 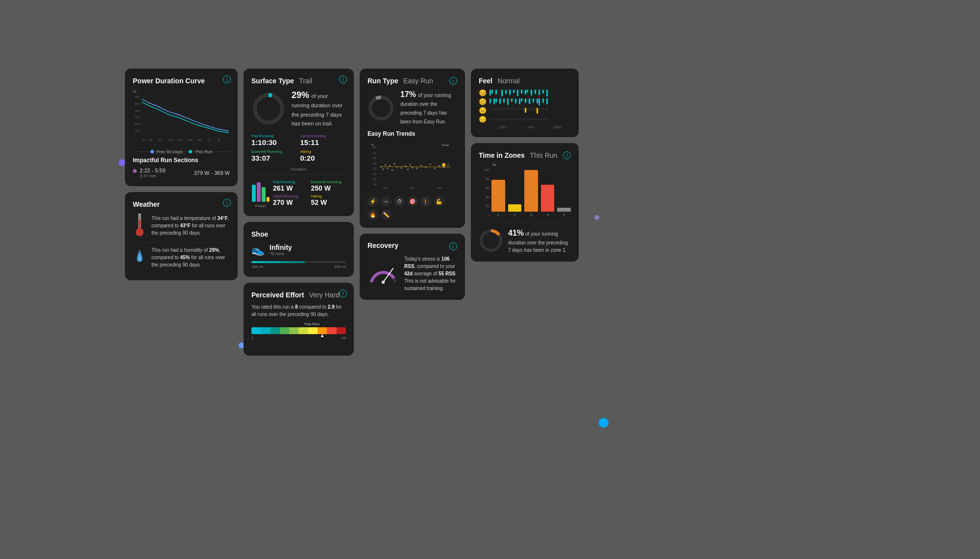 I want to click on shoe-progress-fill, so click(x=278, y=262).